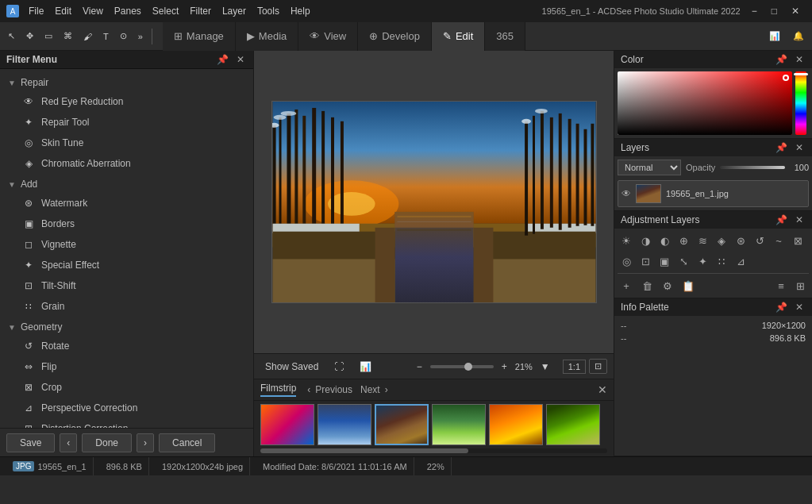  What do you see at coordinates (598, 367) in the screenshot?
I see `zoom-fit-btn: ⊡` at bounding box center [598, 367].